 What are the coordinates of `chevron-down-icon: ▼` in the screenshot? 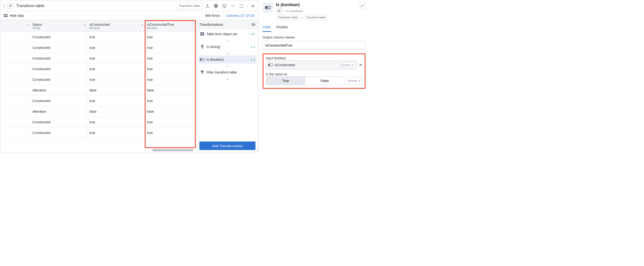 It's located at (352, 65).